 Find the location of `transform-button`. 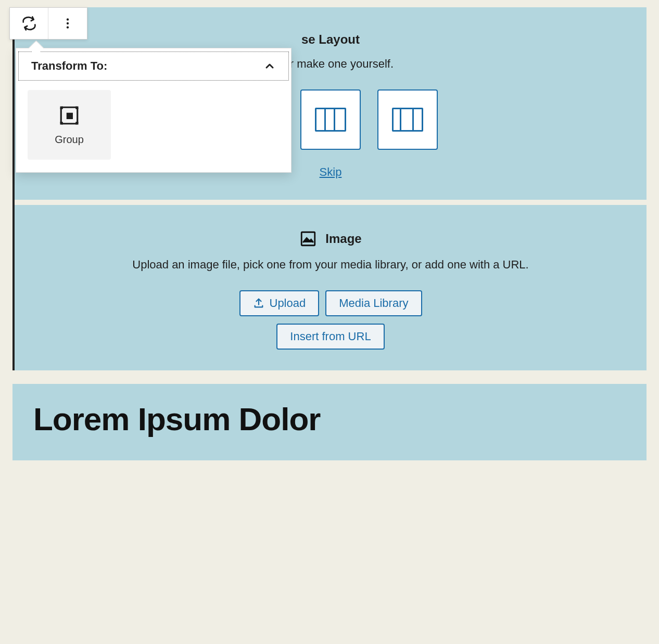

transform-button is located at coordinates (29, 23).